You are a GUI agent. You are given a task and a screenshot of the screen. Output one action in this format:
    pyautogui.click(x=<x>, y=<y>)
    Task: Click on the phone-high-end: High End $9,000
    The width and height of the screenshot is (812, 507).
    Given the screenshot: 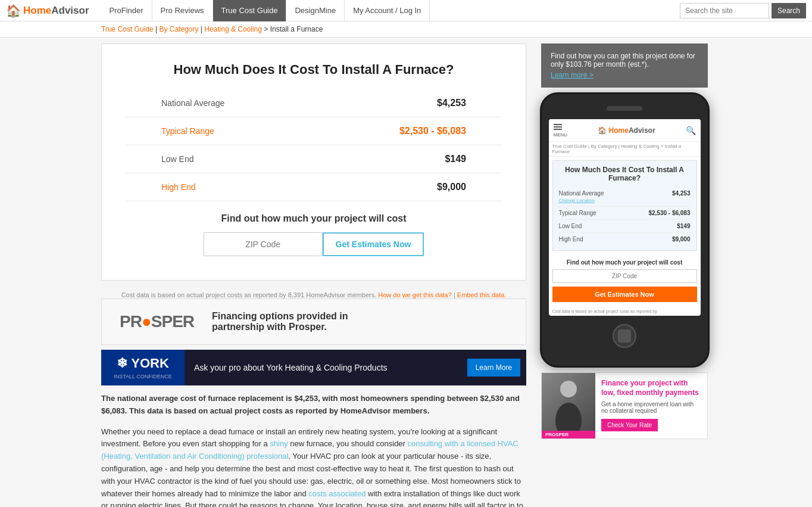 What is the action you would take?
    pyautogui.click(x=625, y=239)
    